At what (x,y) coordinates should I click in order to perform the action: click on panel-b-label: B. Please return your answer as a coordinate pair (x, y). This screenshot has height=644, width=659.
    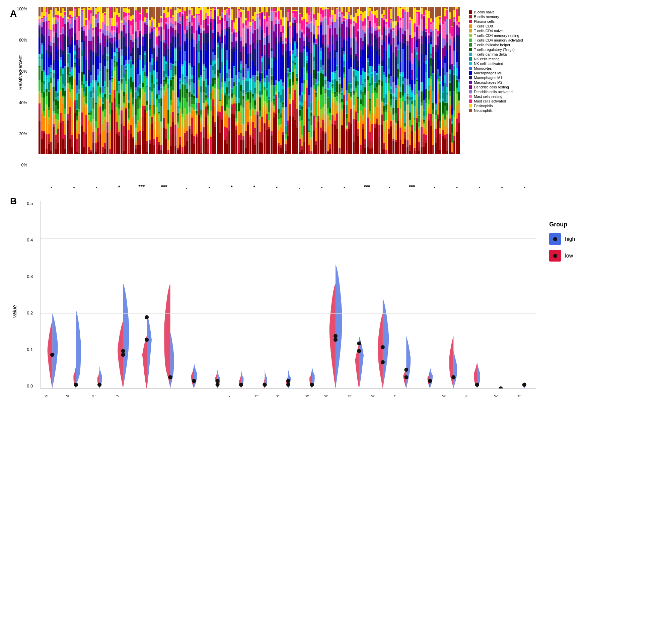
    Looking at the image, I should click on (14, 201).